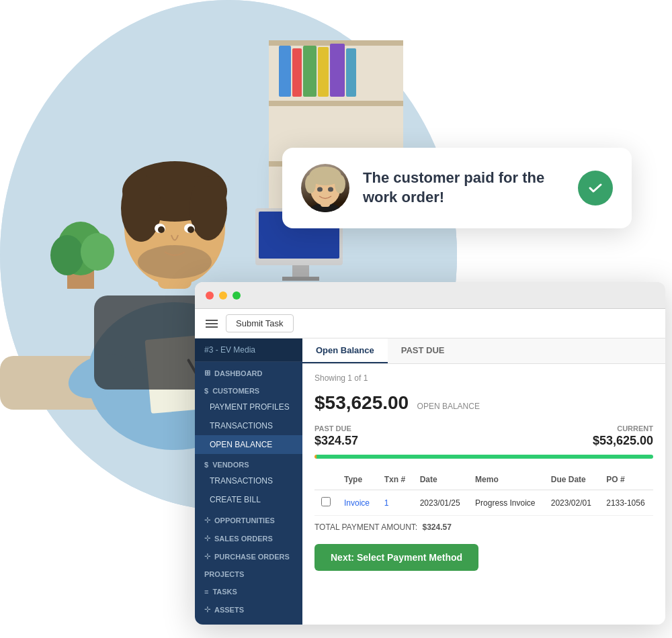 This screenshot has width=672, height=638. What do you see at coordinates (325, 188) in the screenshot?
I see `notification-avatar` at bounding box center [325, 188].